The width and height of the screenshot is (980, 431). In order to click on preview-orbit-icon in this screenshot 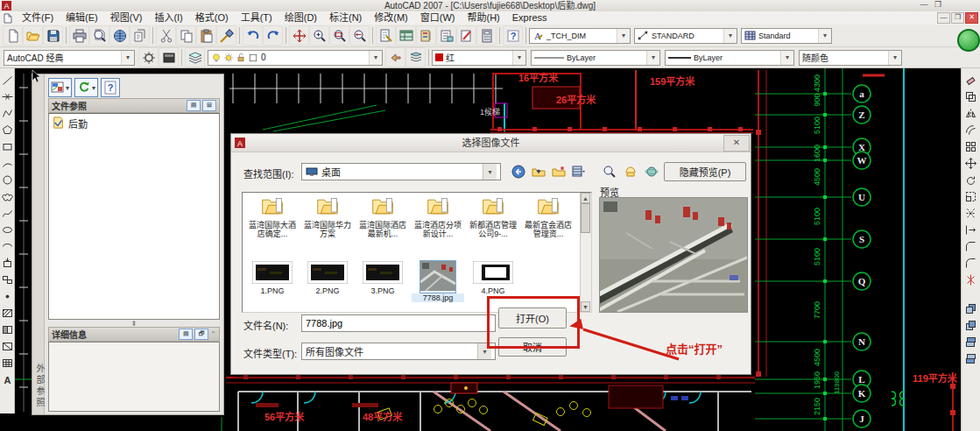, I will do `click(652, 172)`.